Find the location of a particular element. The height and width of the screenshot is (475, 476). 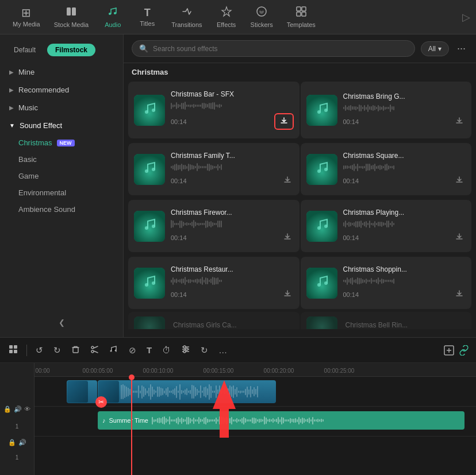

video-clip-cut is located at coordinates (82, 392).